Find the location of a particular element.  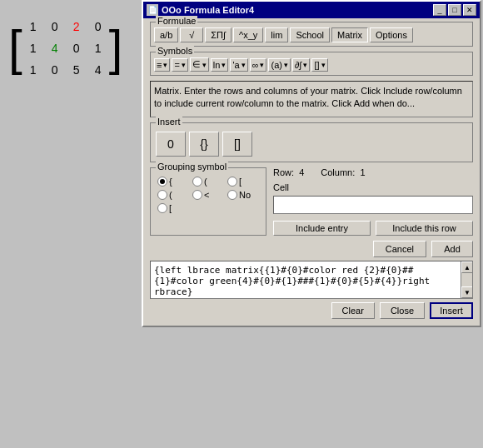

dialog-title: OOo Formula Editor4 is located at coordinates (208, 10).